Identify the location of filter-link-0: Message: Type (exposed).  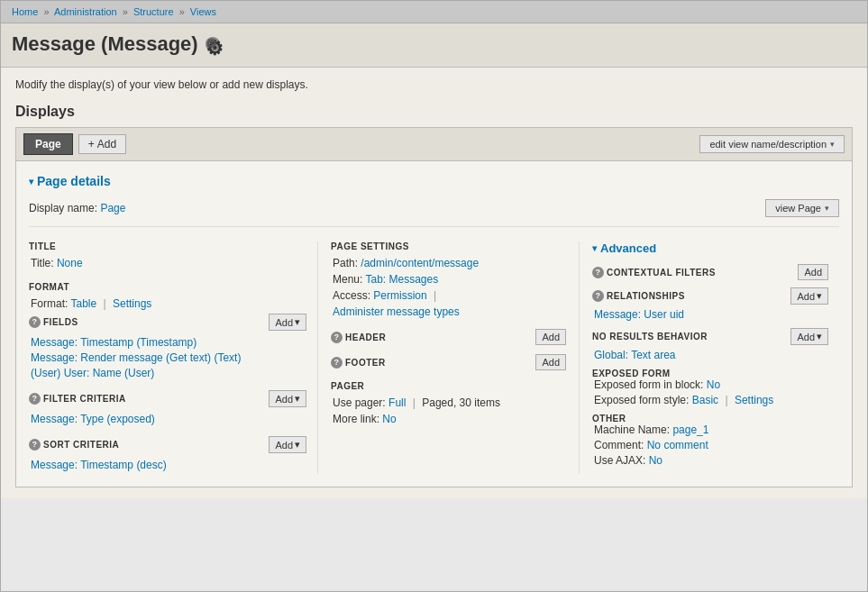
(93, 419).